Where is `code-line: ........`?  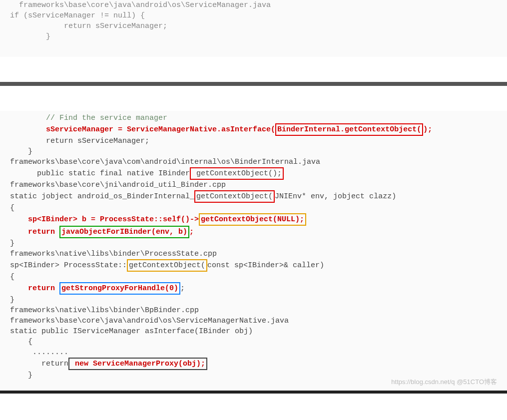
code-line: ........ is located at coordinates (254, 353).